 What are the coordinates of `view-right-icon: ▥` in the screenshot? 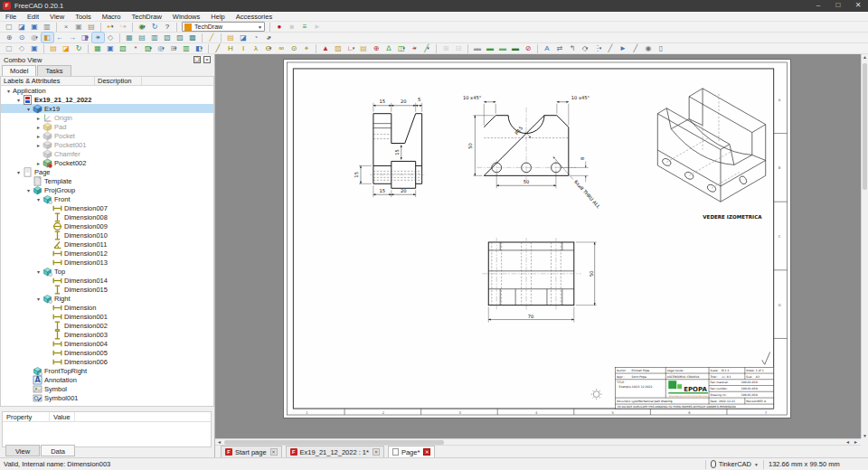 It's located at (156, 38).